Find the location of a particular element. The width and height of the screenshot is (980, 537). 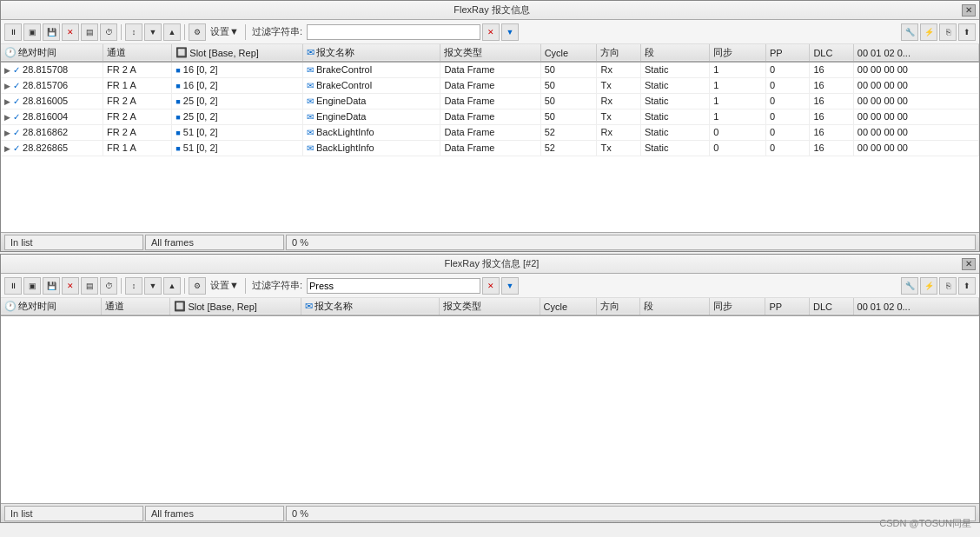

export-button-1: ⎘ is located at coordinates (948, 32).